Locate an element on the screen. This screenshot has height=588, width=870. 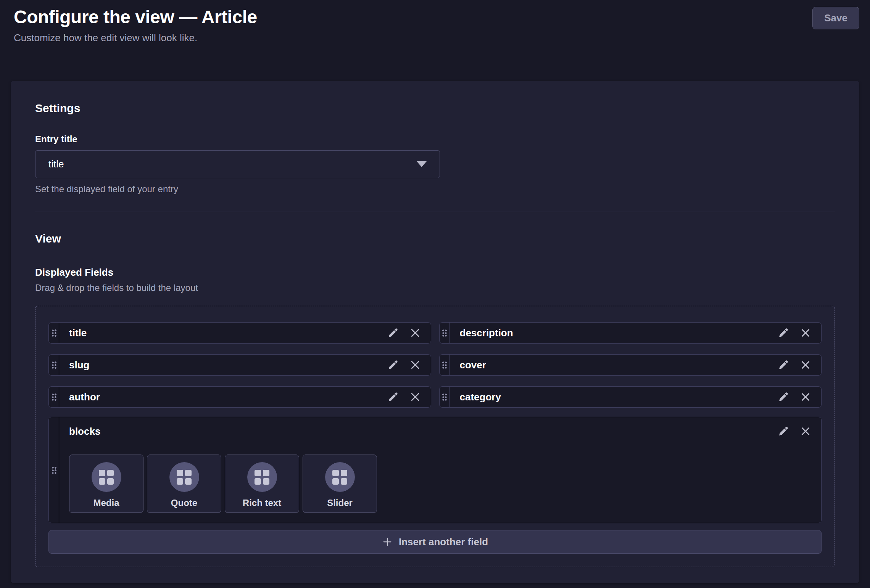
field-label: category is located at coordinates (619, 397).